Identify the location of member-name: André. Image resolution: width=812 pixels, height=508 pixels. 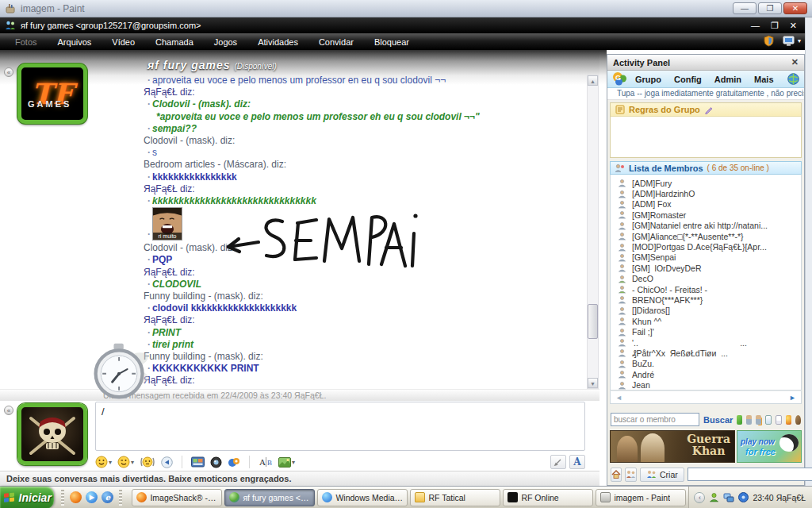
(643, 375).